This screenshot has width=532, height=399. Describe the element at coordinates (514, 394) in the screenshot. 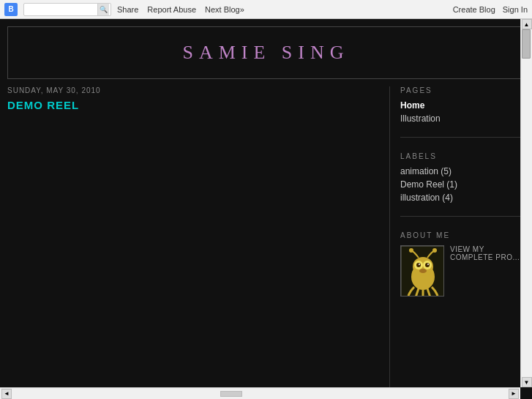

I see `scroll-right-arrow: ►` at that location.